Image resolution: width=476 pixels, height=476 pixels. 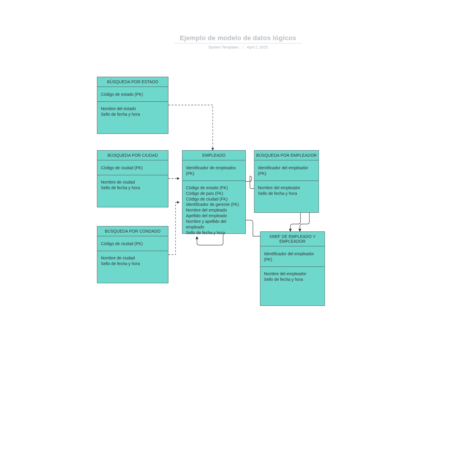 I want to click on link-empleador-xref-b, so click(x=305, y=222).